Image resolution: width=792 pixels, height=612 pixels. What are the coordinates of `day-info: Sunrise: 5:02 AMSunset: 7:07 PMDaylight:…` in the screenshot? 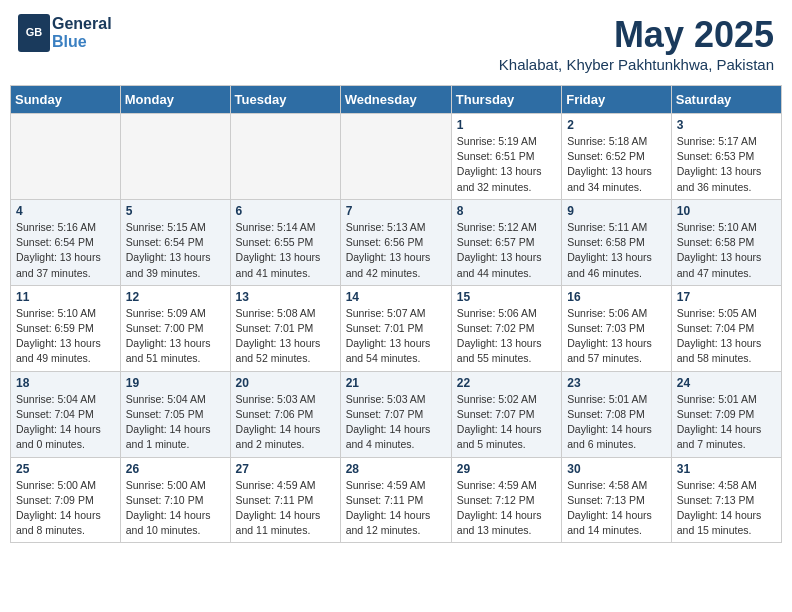 It's located at (506, 422).